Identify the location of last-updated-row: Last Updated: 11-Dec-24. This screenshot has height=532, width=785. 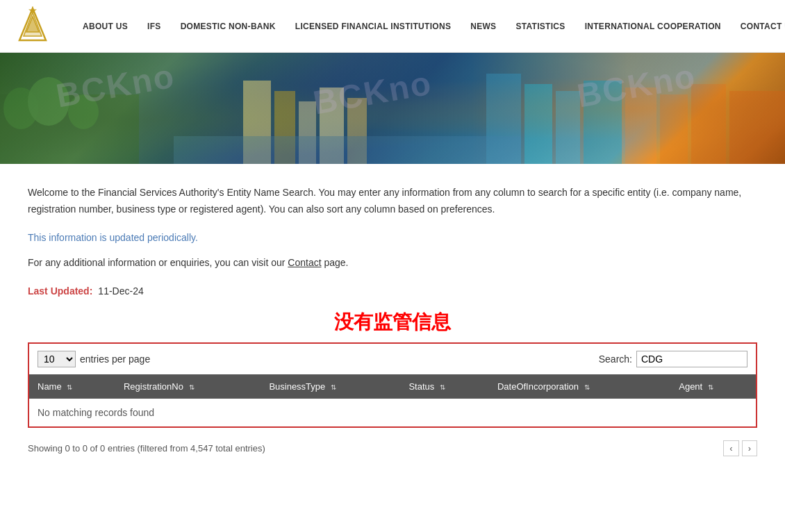
(392, 291).